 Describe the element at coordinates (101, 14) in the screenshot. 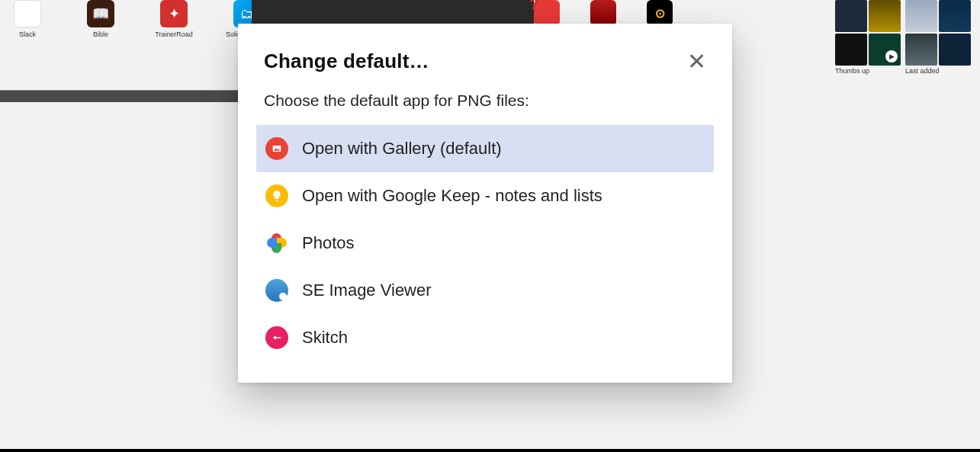

I see `bible-icon: 📖` at that location.